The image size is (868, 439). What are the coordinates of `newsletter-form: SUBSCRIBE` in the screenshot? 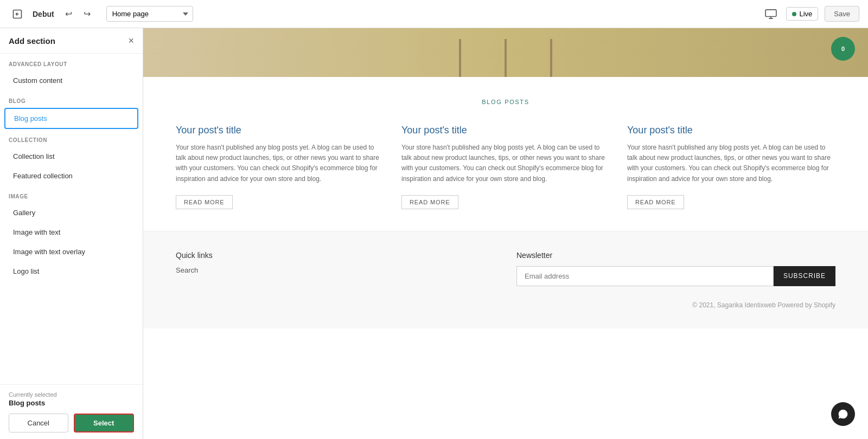 It's located at (676, 276).